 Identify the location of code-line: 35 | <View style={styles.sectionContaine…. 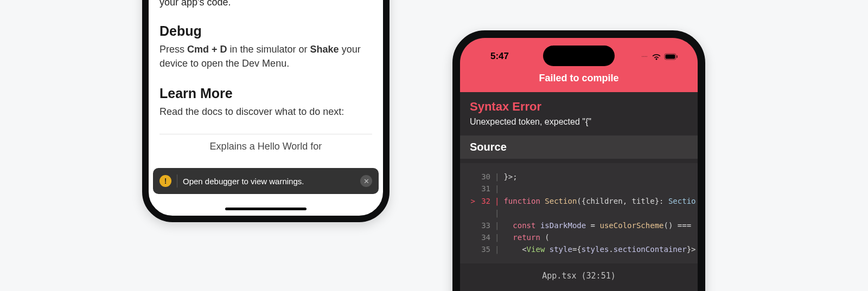
(578, 249).